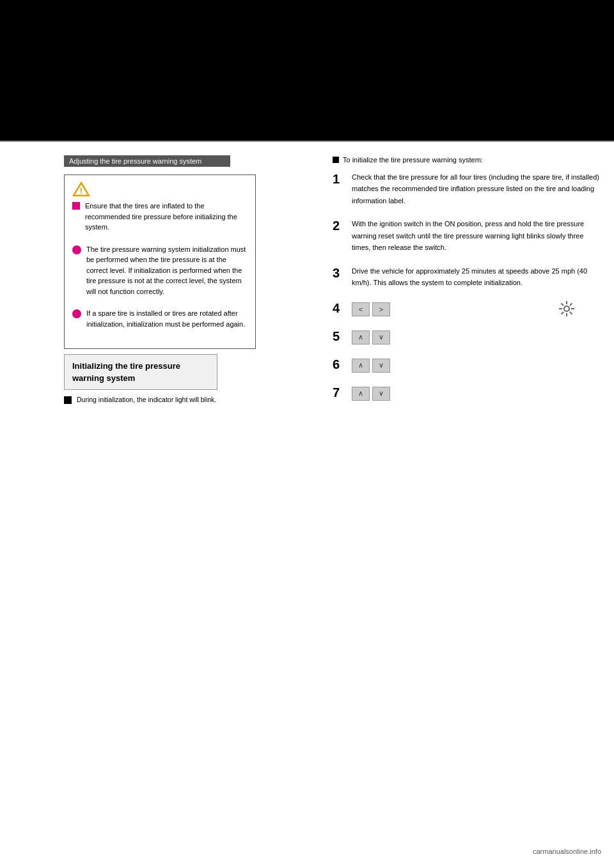  Describe the element at coordinates (81, 189) in the screenshot. I see `warning-triangle-icon: !` at that location.